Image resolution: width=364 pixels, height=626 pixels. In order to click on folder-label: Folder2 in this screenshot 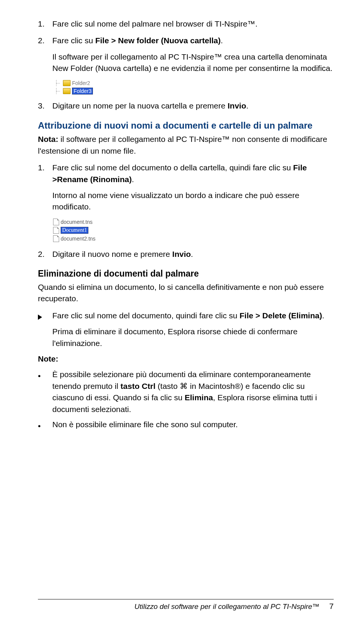, I will do `click(81, 83)`.